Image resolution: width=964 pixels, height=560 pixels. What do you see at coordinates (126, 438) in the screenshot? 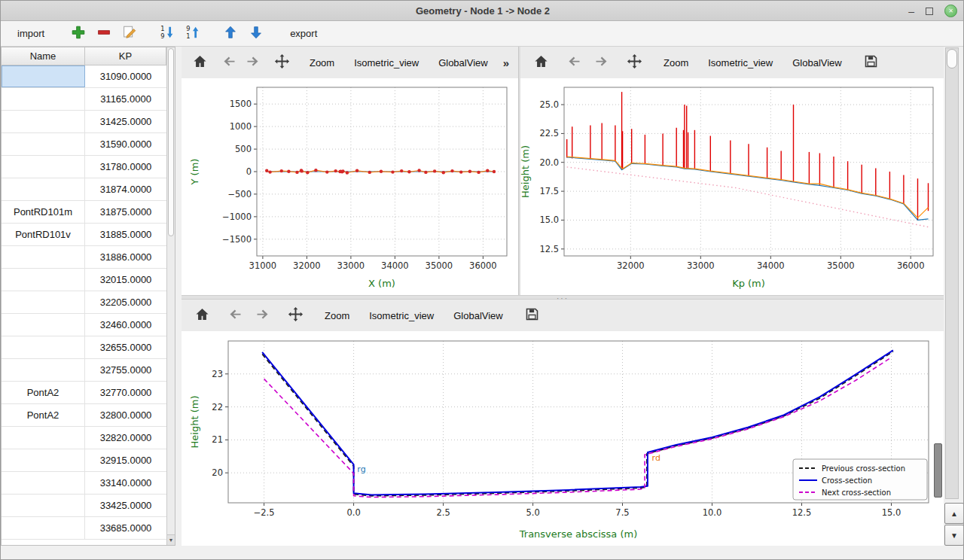
I see `cell-kp: 32820.0000` at bounding box center [126, 438].